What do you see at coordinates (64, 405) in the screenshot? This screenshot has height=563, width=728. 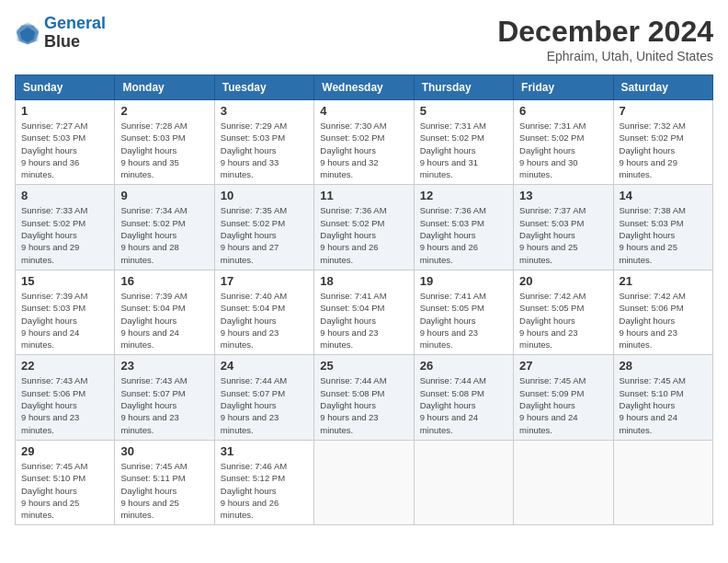 I see `day-info: Sunrise: 7:43 AM Sunset: 5:06 PM Dayligh…` at bounding box center [64, 405].